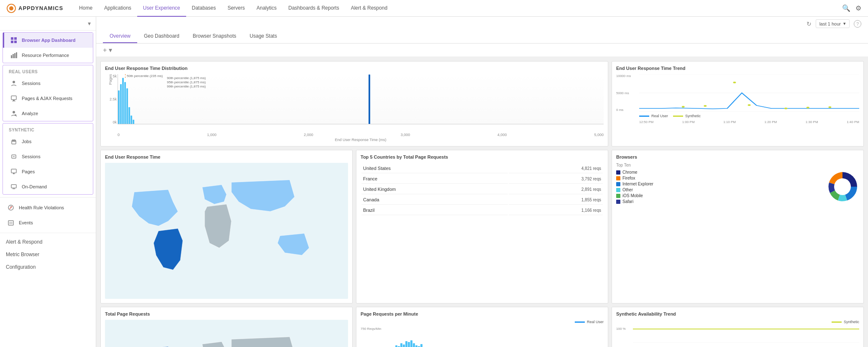 The height and width of the screenshot is (347, 868). I want to click on table-row: France 3,792 reqs, so click(482, 179).